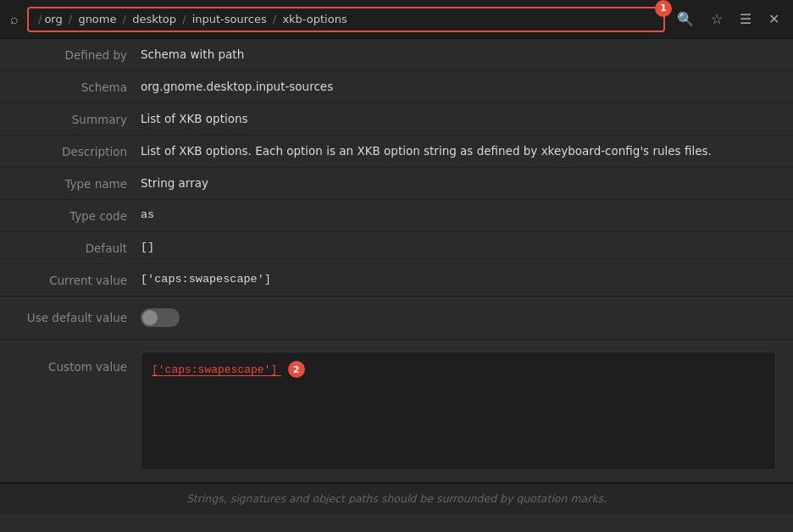  Describe the element at coordinates (746, 19) in the screenshot. I see `menu-button: ☰` at that location.